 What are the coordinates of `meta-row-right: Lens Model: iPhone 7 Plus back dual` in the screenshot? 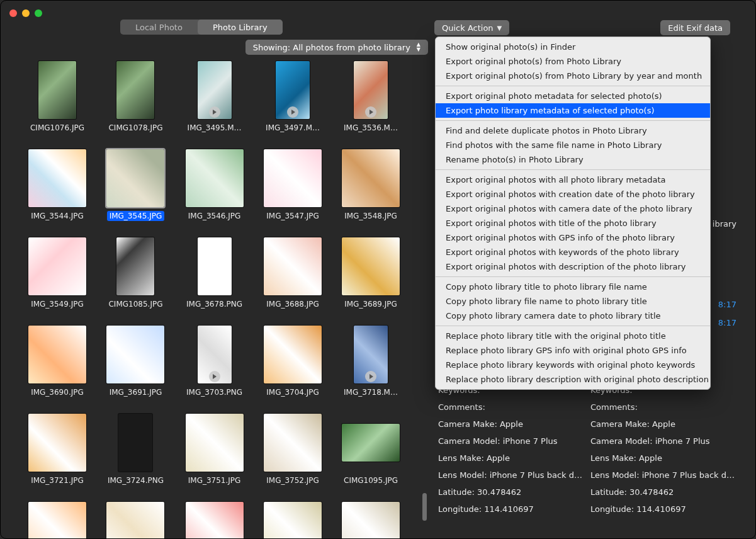 It's located at (663, 475).